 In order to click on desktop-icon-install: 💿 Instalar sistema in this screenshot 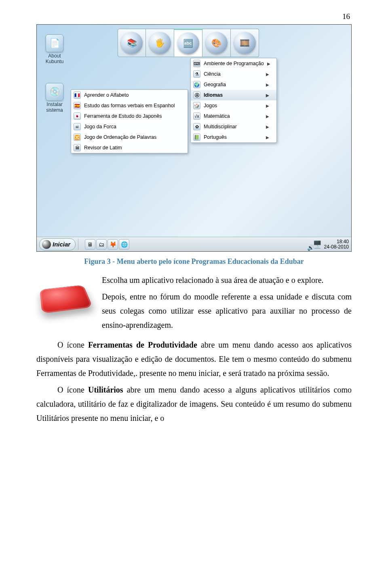, I will do `click(55, 98)`.